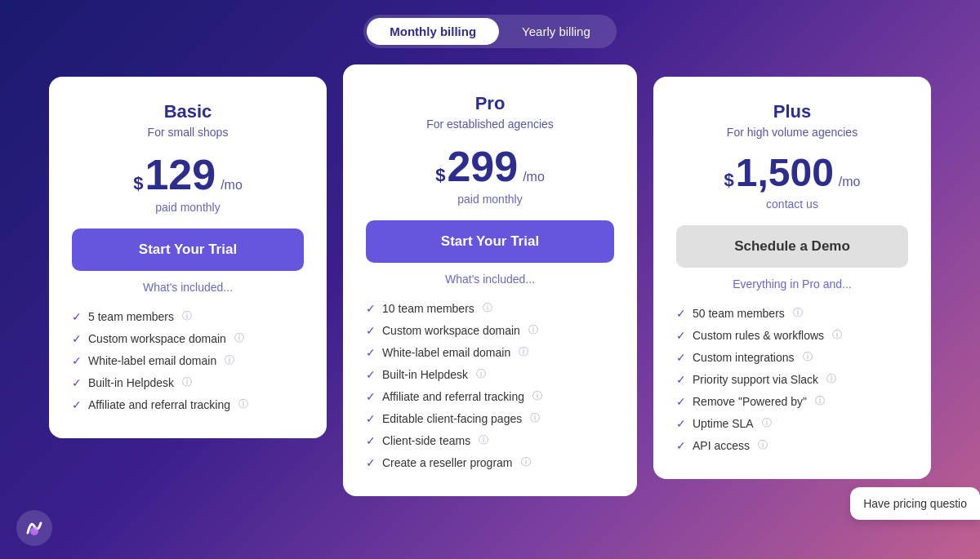 The image size is (980, 559). What do you see at coordinates (440, 175) in the screenshot?
I see `pro-price-dollar: $` at bounding box center [440, 175].